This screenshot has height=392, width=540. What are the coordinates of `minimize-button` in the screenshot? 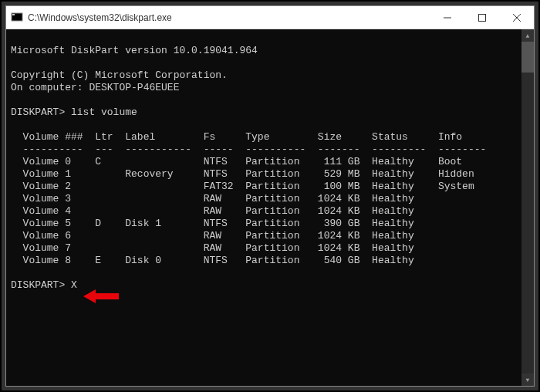 It's located at (447, 17).